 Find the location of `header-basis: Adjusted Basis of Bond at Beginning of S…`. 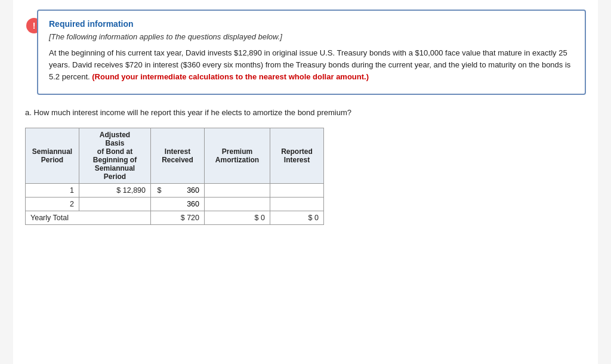

header-basis: Adjusted Basis of Bond at Beginning of S… is located at coordinates (115, 156).